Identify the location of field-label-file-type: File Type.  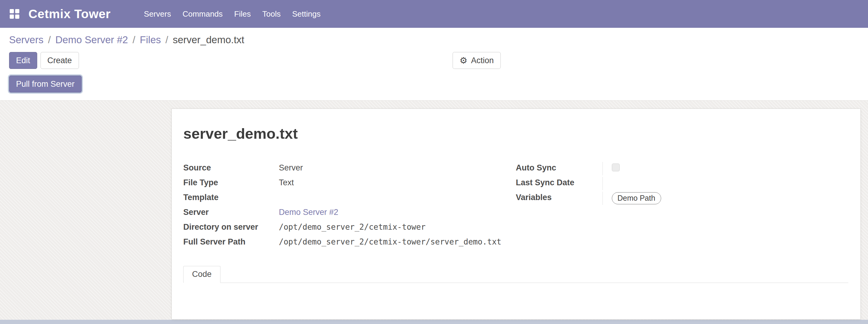
(231, 182).